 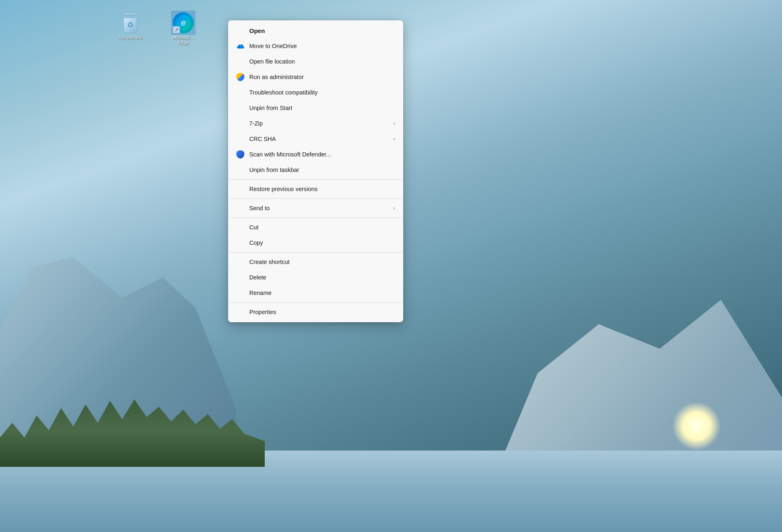 What do you see at coordinates (183, 23) in the screenshot?
I see `edge-graphic` at bounding box center [183, 23].